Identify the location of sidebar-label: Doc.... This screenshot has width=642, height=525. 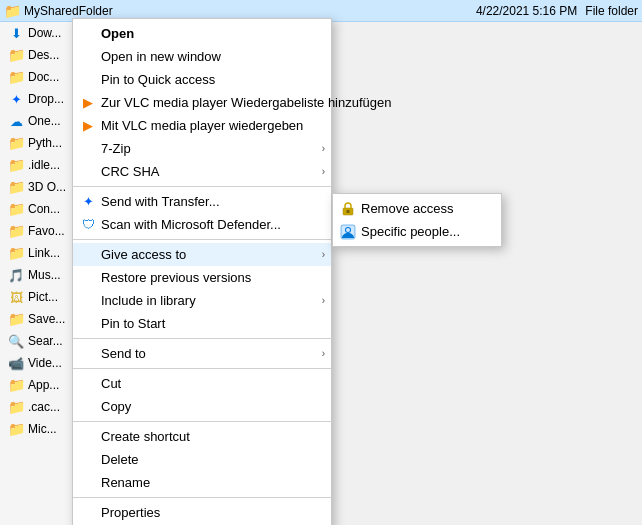
(44, 77).